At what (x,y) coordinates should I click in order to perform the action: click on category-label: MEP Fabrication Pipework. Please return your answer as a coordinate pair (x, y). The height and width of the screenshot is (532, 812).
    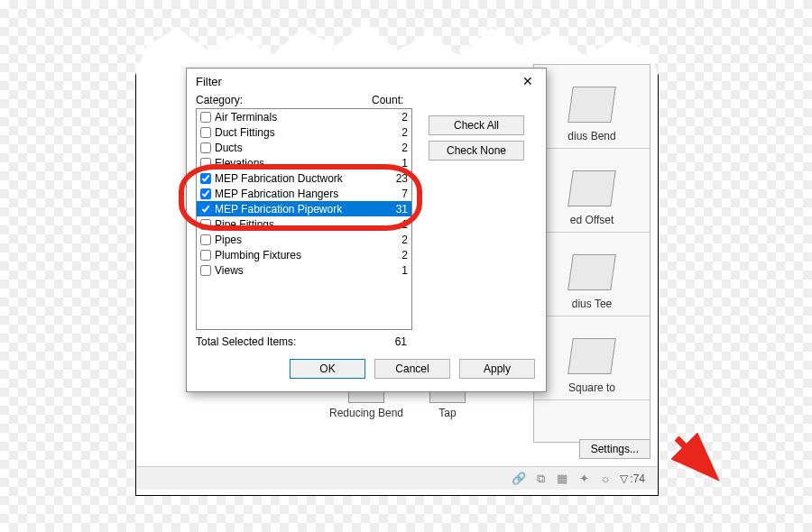
    Looking at the image, I should click on (298, 209).